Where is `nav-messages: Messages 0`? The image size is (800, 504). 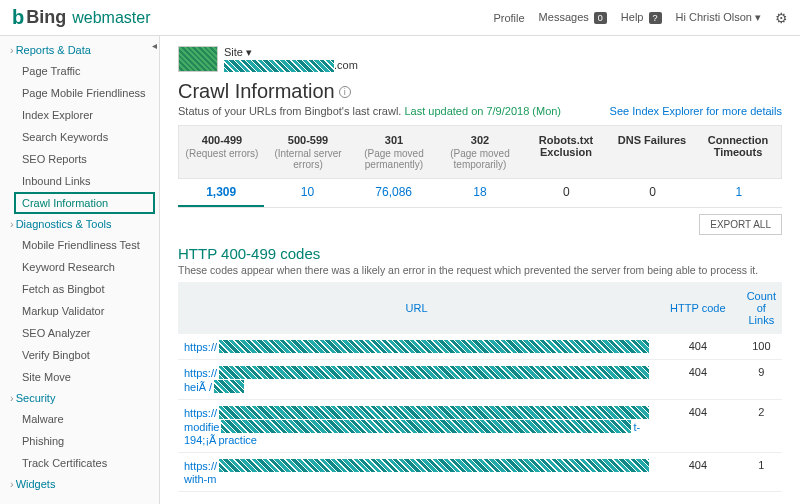 nav-messages: Messages 0 is located at coordinates (573, 18).